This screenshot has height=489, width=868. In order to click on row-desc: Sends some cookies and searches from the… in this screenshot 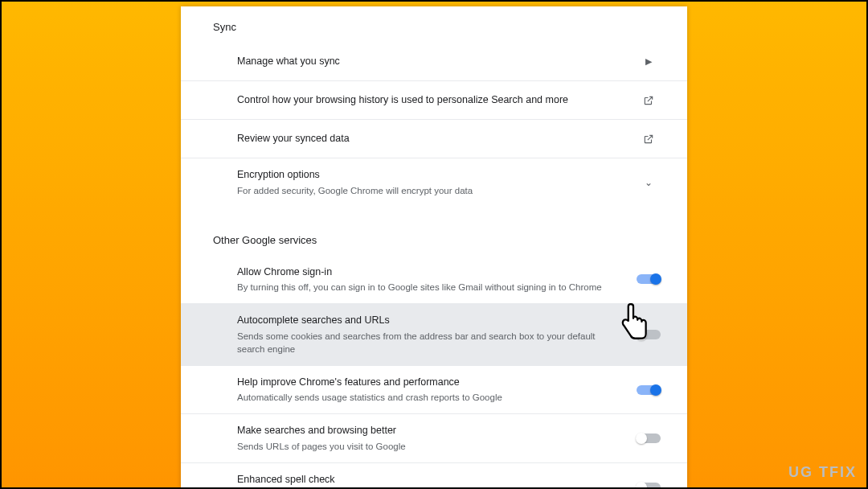, I will do `click(428, 343)`.